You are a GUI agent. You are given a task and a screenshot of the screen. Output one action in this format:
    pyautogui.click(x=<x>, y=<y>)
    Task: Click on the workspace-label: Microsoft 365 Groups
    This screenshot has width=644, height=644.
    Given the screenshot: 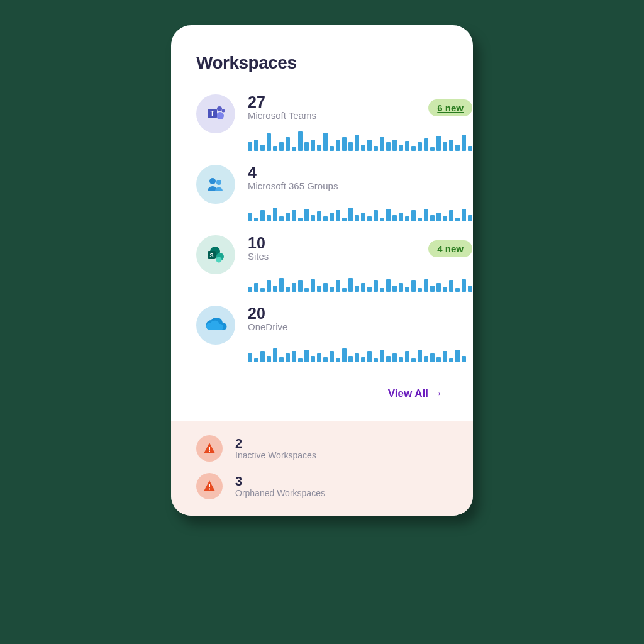 What is the action you would take?
    pyautogui.click(x=293, y=186)
    